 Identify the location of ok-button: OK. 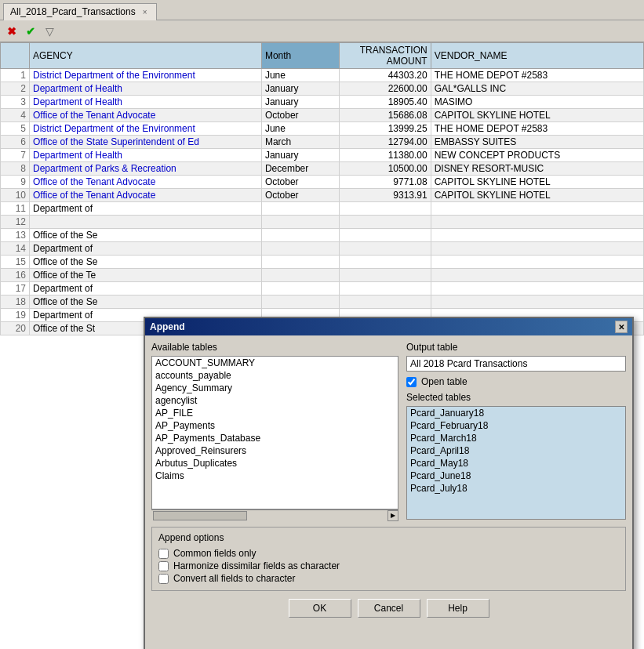
(320, 608).